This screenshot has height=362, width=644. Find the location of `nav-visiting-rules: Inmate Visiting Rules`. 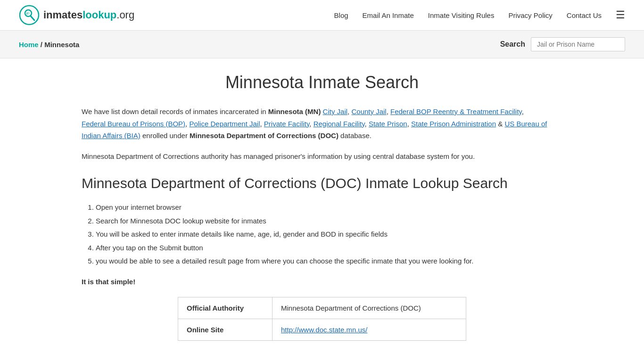

nav-visiting-rules: Inmate Visiting Rules is located at coordinates (461, 15).